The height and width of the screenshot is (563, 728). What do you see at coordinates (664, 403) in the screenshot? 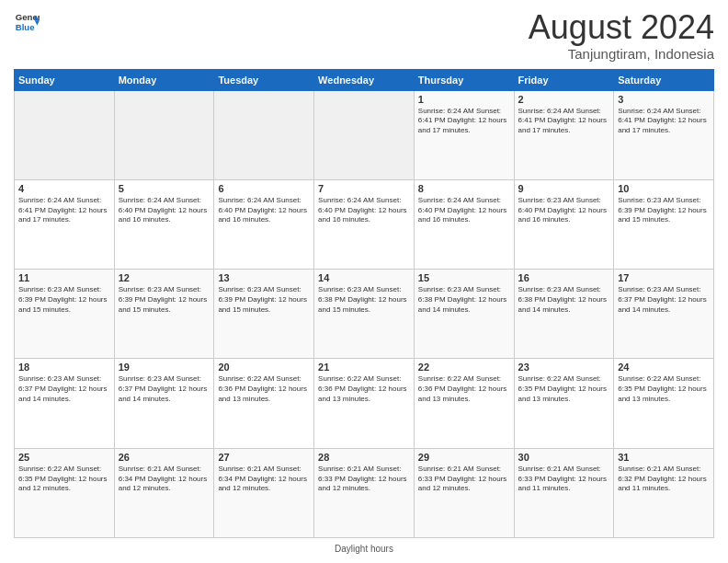
I see `day-cell: 24Sunrise: 6:22 AM Sunset: 6:35 PM Dayli…` at bounding box center [664, 403].